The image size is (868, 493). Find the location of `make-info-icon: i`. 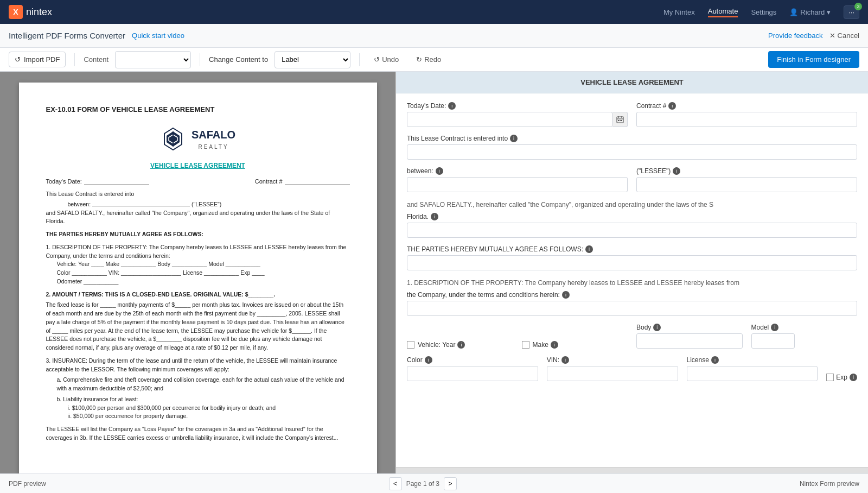

make-info-icon: i is located at coordinates (554, 345).